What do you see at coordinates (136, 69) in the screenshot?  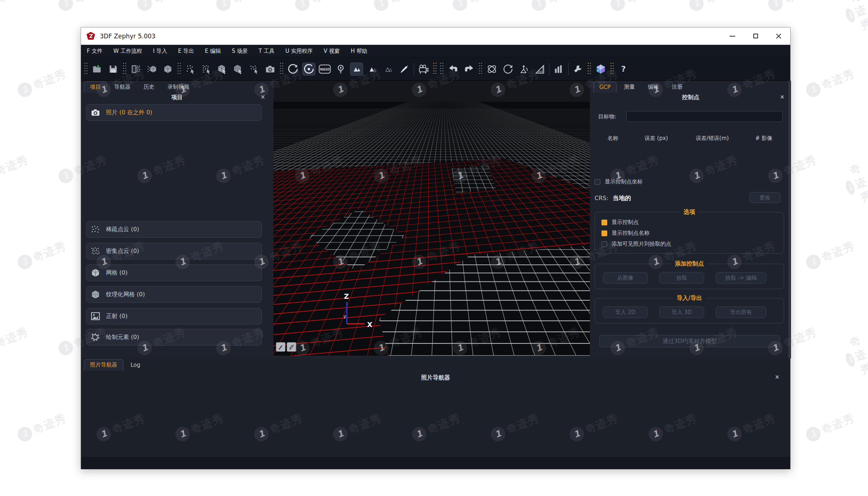 I see `report-icon` at bounding box center [136, 69].